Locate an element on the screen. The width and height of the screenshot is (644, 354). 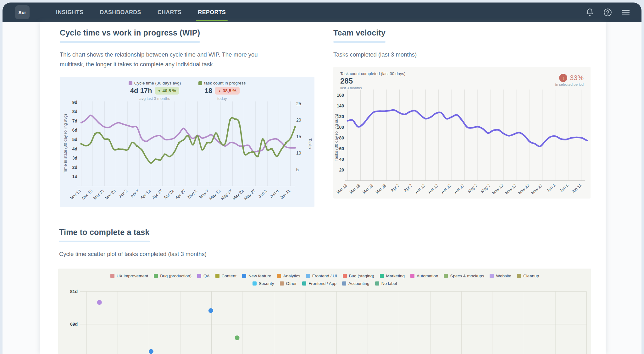
scatter-legend-item: Website is located at coordinates (501, 276).